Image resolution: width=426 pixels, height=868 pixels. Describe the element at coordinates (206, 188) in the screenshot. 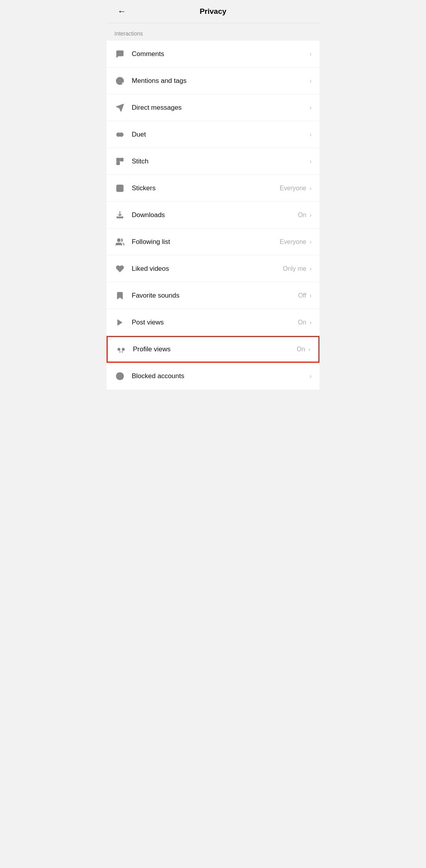

I see `stickers-label: Stickers` at that location.